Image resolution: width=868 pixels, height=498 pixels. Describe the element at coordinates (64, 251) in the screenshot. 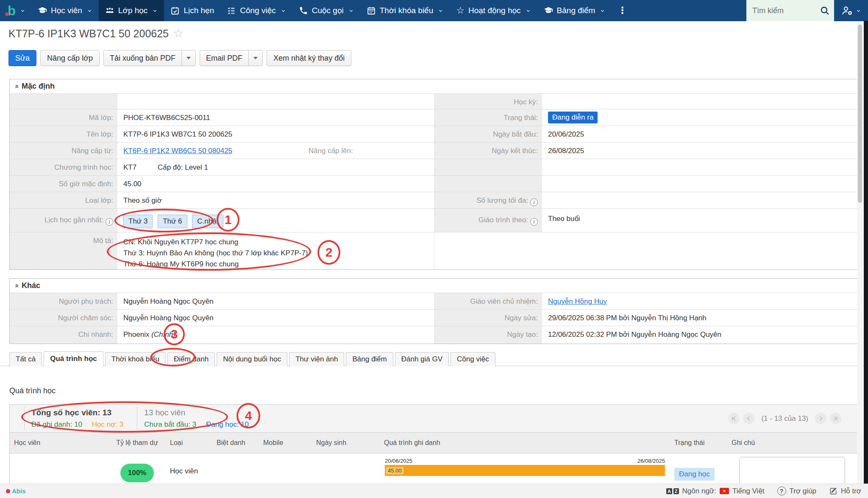

I see `field-label: Mô tả:` at that location.